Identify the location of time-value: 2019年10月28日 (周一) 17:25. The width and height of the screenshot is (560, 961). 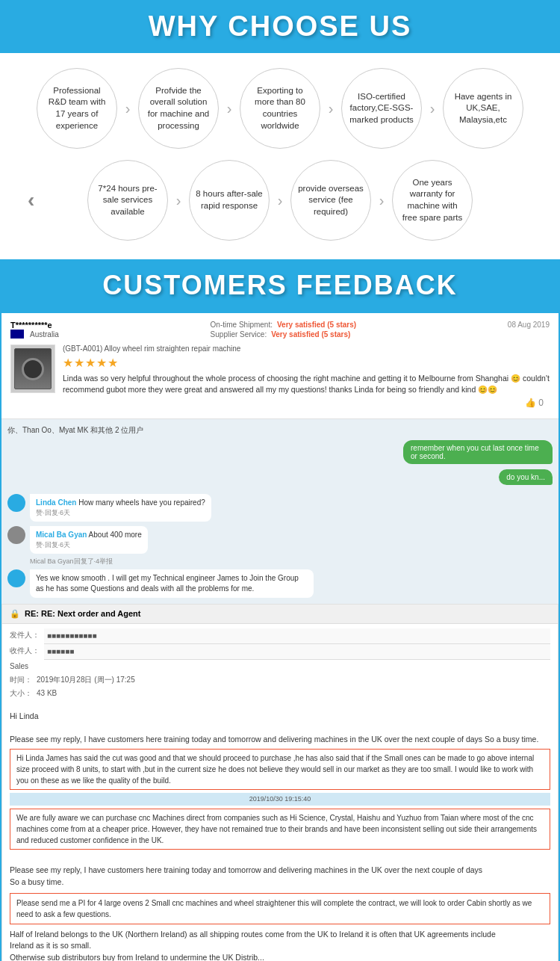
(86, 680).